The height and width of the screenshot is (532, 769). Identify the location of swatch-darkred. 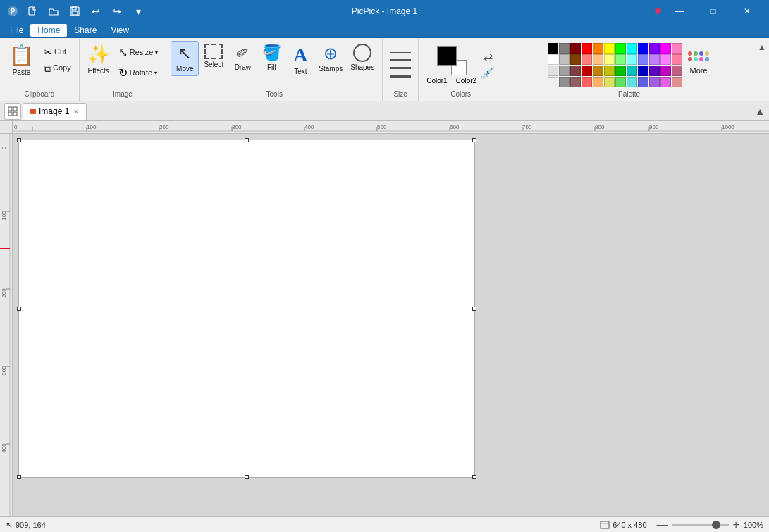
(575, 48).